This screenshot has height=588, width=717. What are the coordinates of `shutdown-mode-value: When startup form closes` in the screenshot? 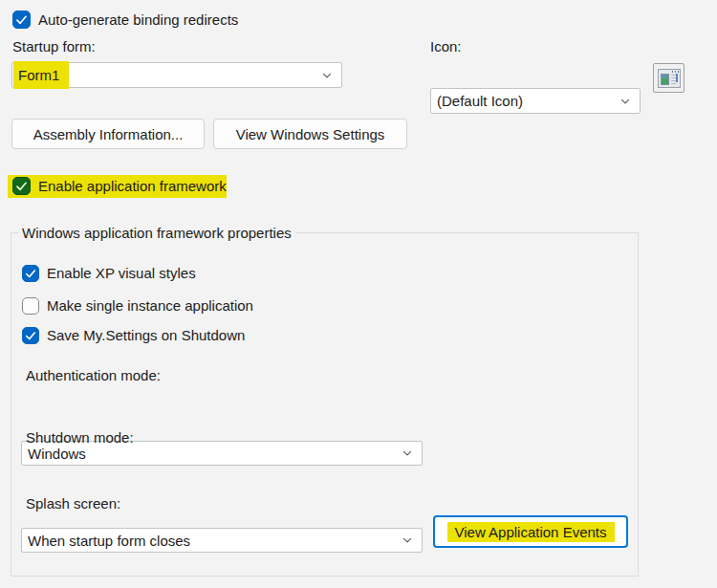 It's located at (109, 541).